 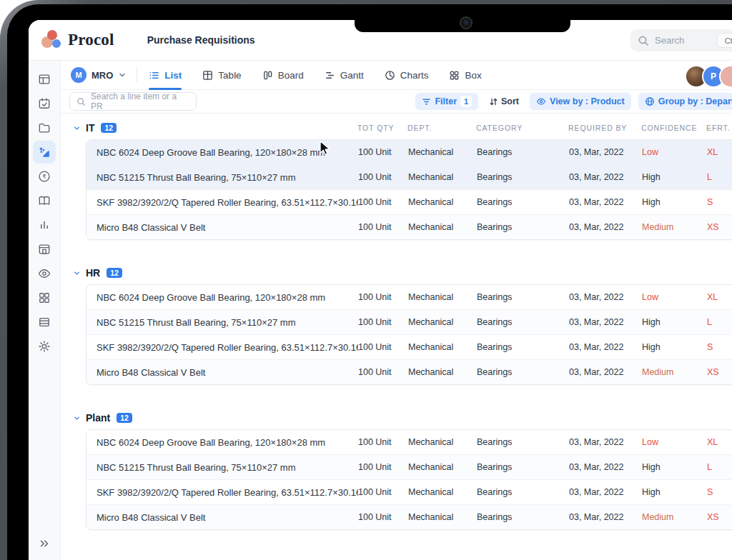 What do you see at coordinates (44, 176) in the screenshot?
I see `rupee-icon: ₹` at bounding box center [44, 176].